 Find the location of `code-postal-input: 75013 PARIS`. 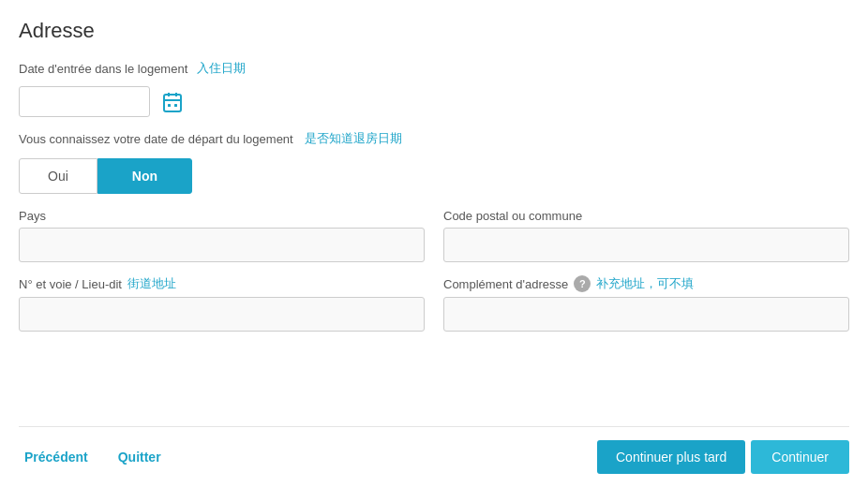

code-postal-input: 75013 PARIS is located at coordinates (647, 245).